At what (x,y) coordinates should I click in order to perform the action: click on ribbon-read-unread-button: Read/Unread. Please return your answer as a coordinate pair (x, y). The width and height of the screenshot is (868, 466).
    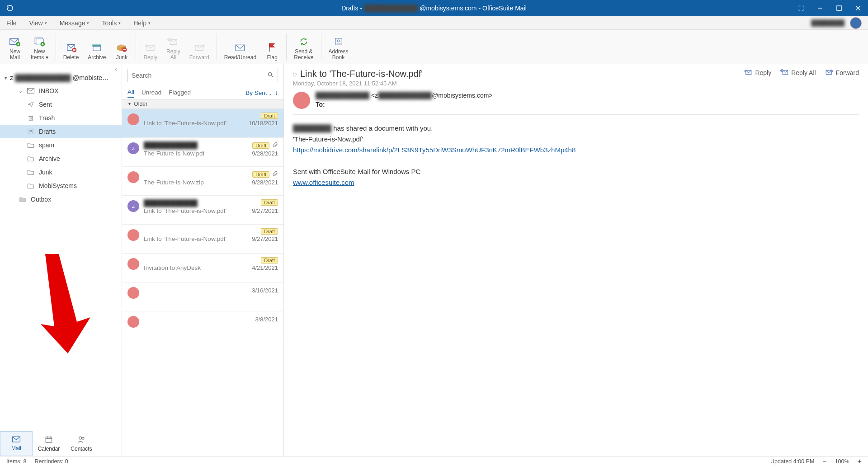
    Looking at the image, I should click on (241, 47).